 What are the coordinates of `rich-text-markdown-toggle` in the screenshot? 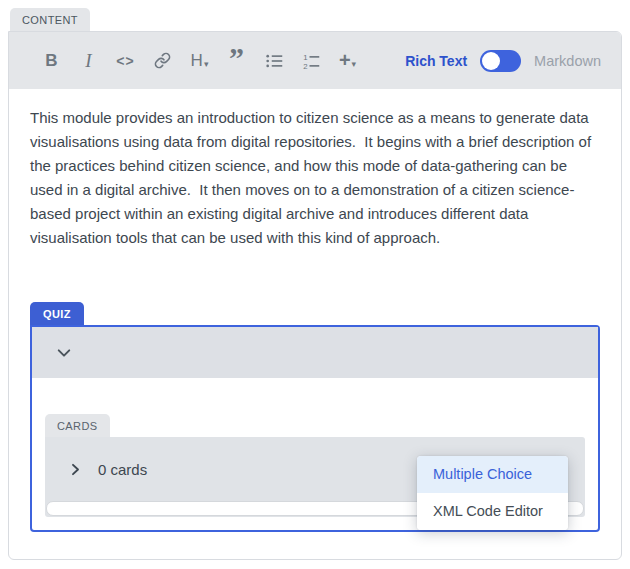 It's located at (500, 61).